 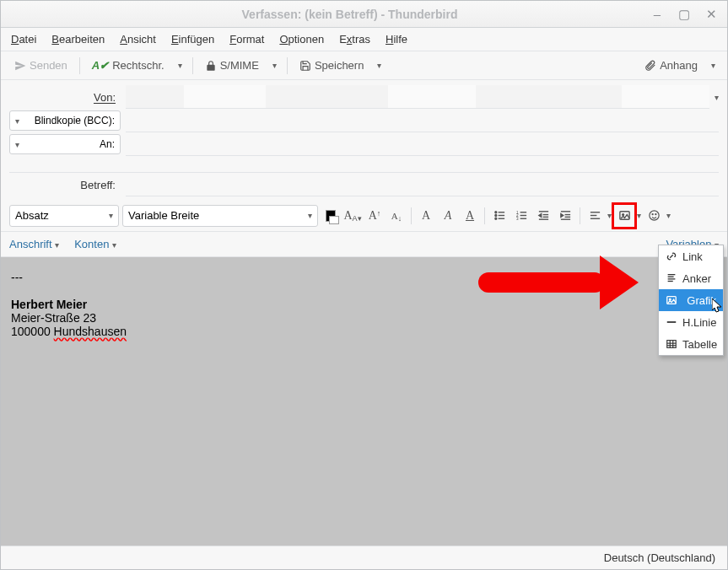 I want to click on color-swatch-icon, so click(x=331, y=216).